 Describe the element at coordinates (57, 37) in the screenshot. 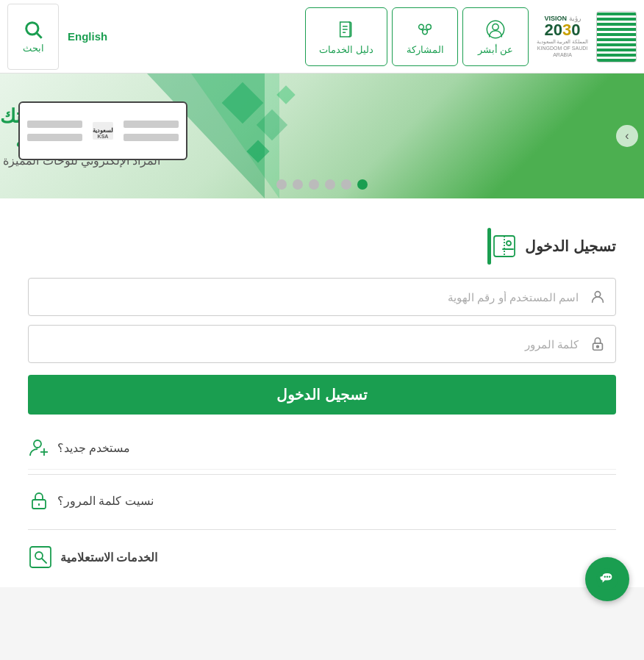

I see `header-left: ابحث English` at that location.